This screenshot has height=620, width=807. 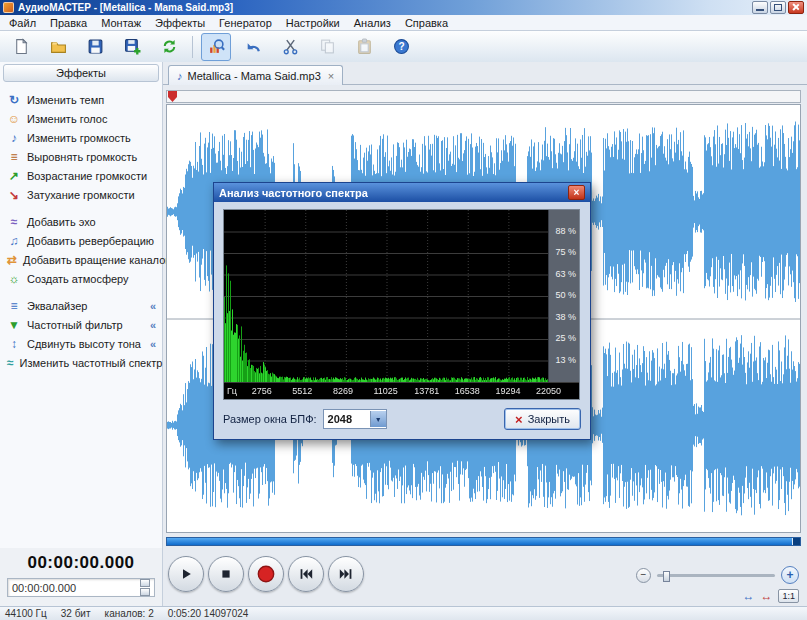 I want to click on minimize-icon, so click(x=760, y=10).